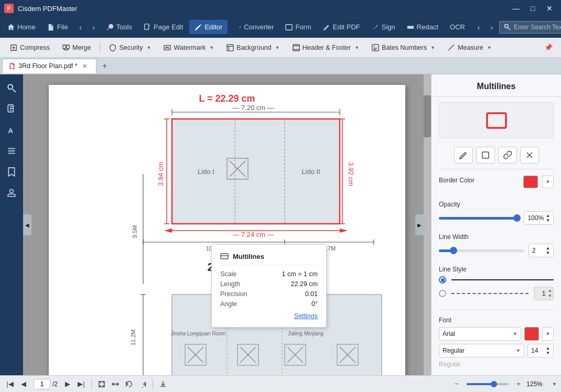 Image resolution: width=561 pixels, height=392 pixels. What do you see at coordinates (58, 27) in the screenshot?
I see `menu-item-file: File` at bounding box center [58, 27].